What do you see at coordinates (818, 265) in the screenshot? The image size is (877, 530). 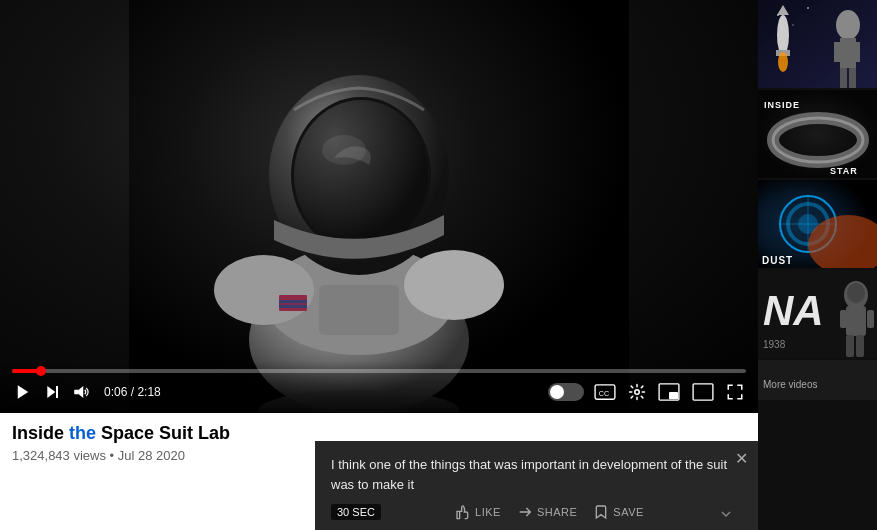 I see `right-sidebar: INSIDE STAR` at bounding box center [818, 265].